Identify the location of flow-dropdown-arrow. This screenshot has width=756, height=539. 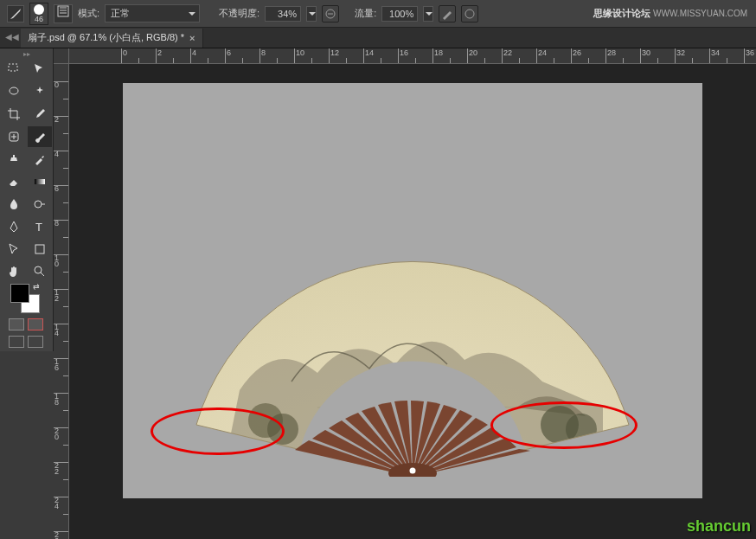
(428, 14).